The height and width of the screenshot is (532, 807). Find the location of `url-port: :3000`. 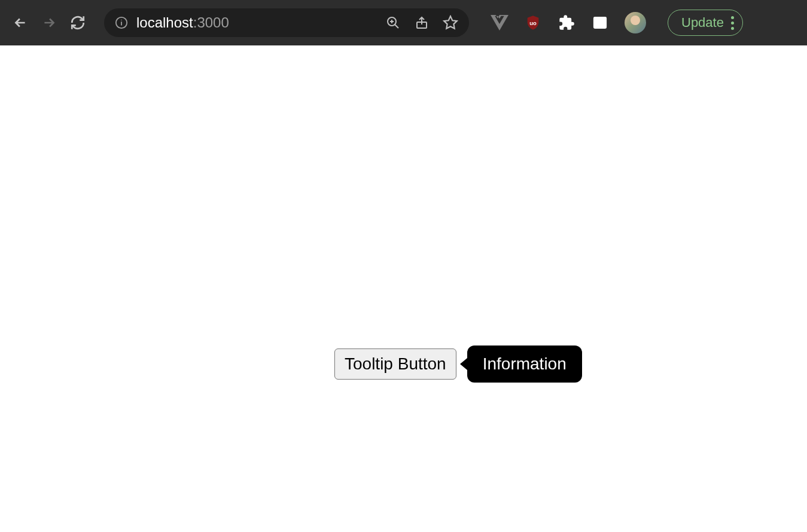

url-port: :3000 is located at coordinates (211, 23).